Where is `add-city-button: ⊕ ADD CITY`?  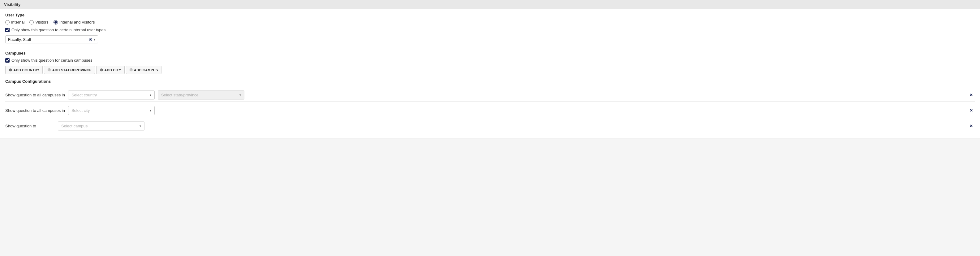 add-city-button: ⊕ ADD CITY is located at coordinates (110, 70).